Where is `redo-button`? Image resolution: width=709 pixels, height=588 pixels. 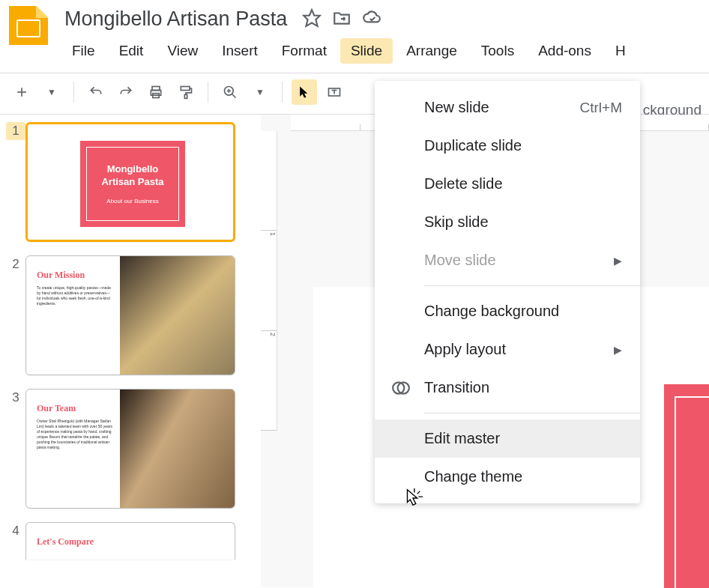
redo-button is located at coordinates (126, 92).